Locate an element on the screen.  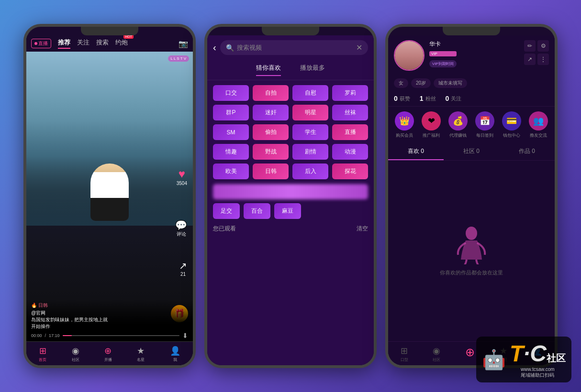
tag-extra-0: 足交 is located at coordinates (226, 211).